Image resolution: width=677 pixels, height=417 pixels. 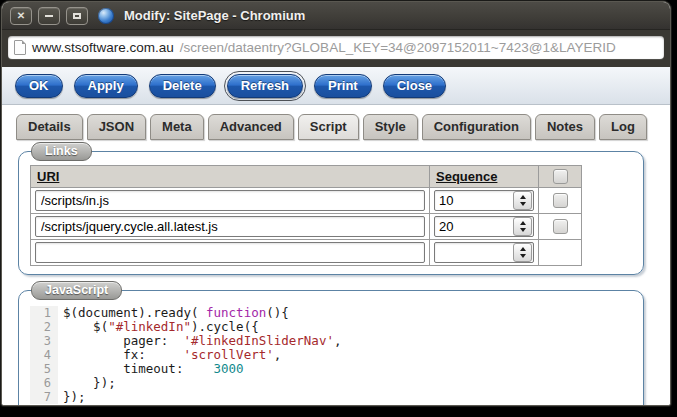 I want to click on url-bar-row: www.stsoftware.com.au/screen/dataentry?G…, so click(x=336, y=48).